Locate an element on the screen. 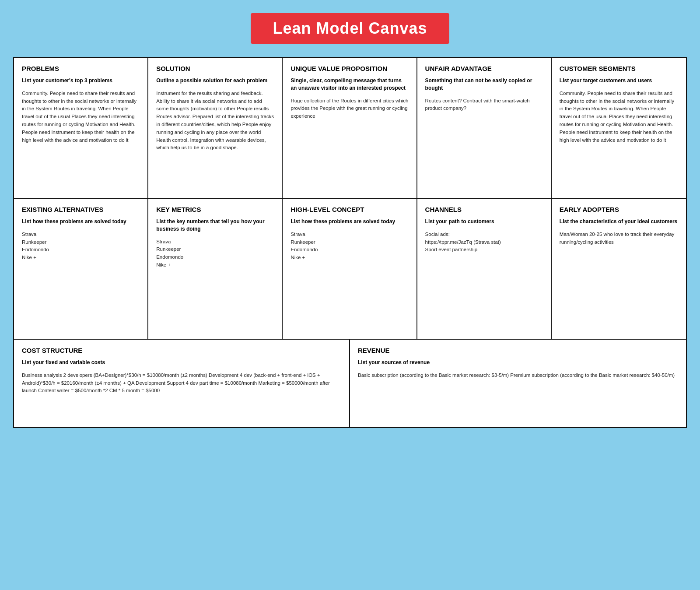 The height and width of the screenshot is (590, 700). problems-title: PROBLEMS is located at coordinates (80, 69).